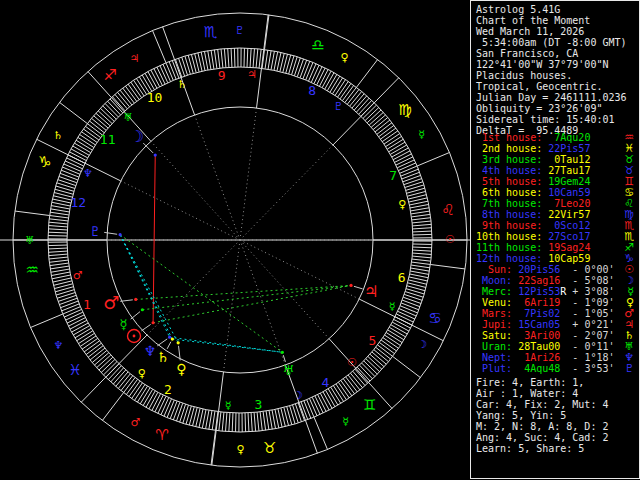 The width and height of the screenshot is (640, 480). Describe the element at coordinates (590, 280) in the screenshot. I see `planet-velocity: - 5°08'` at that location.